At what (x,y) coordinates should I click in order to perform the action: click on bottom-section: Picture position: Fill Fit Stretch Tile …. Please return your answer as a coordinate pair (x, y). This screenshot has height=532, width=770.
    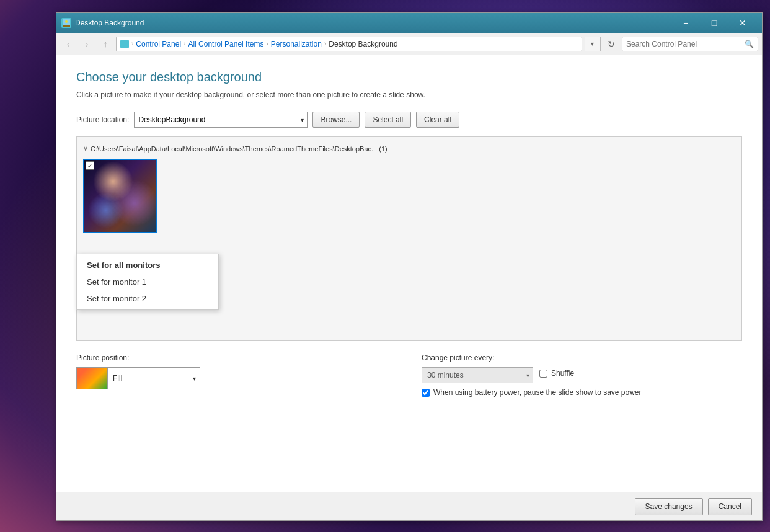
    Looking at the image, I should click on (409, 377).